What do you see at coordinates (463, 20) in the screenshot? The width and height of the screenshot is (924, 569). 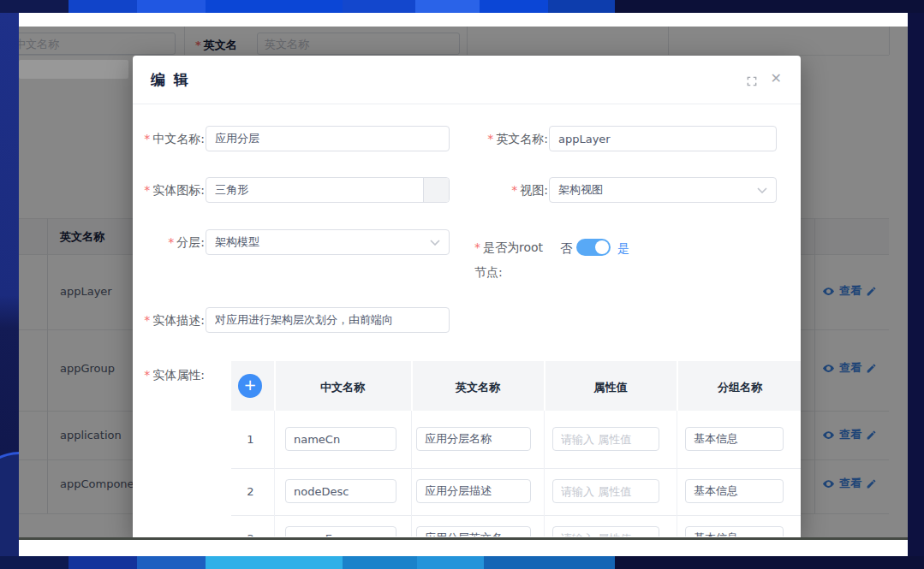 I see `app-top-strip` at bounding box center [463, 20].